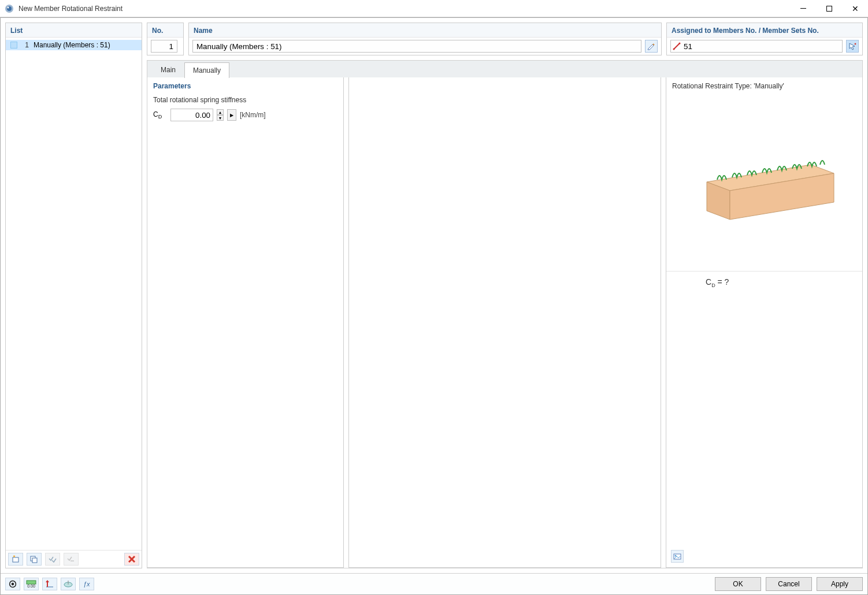  I want to click on assigned-label: Assigned to Members No. / Member Sets No…, so click(765, 30).